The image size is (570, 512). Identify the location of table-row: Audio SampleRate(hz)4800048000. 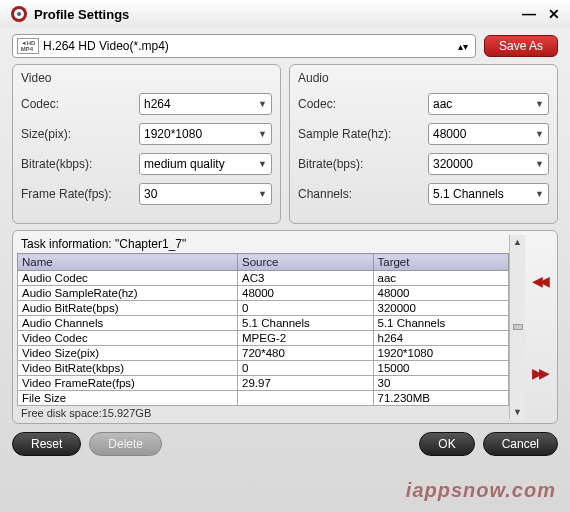
(264, 294).